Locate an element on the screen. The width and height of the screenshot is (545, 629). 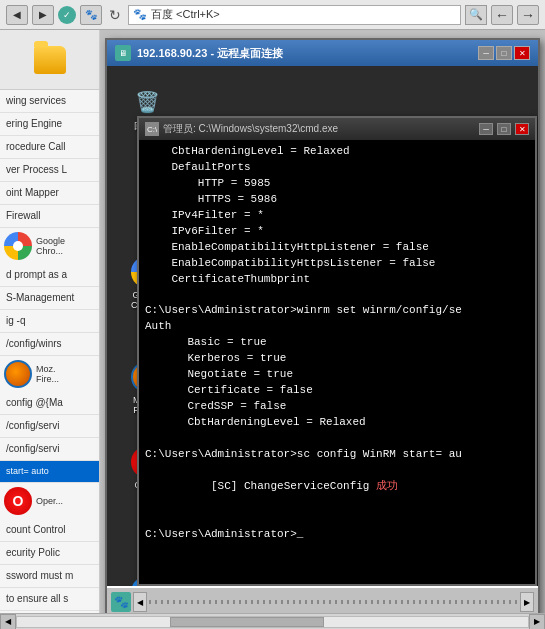
rdp-minimize-button: ─ is located at coordinates (486, 53).